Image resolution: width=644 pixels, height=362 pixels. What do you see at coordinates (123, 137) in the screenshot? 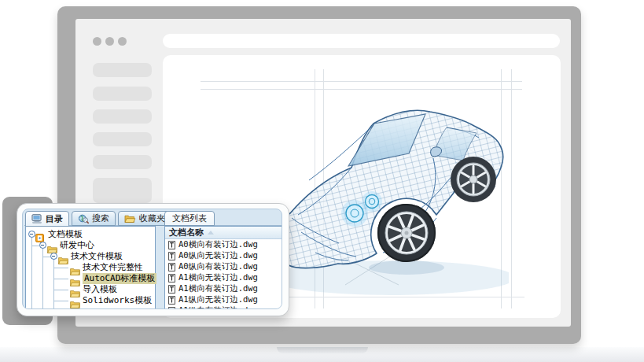
I see `sidebar` at bounding box center [123, 137].